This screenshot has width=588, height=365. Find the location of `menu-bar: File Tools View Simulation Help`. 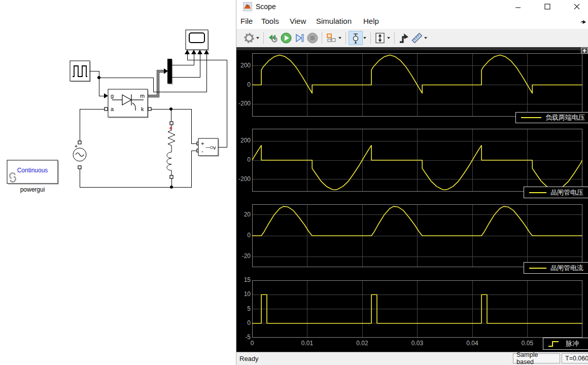

menu-bar: File Tools View Simulation Help is located at coordinates (412, 21).